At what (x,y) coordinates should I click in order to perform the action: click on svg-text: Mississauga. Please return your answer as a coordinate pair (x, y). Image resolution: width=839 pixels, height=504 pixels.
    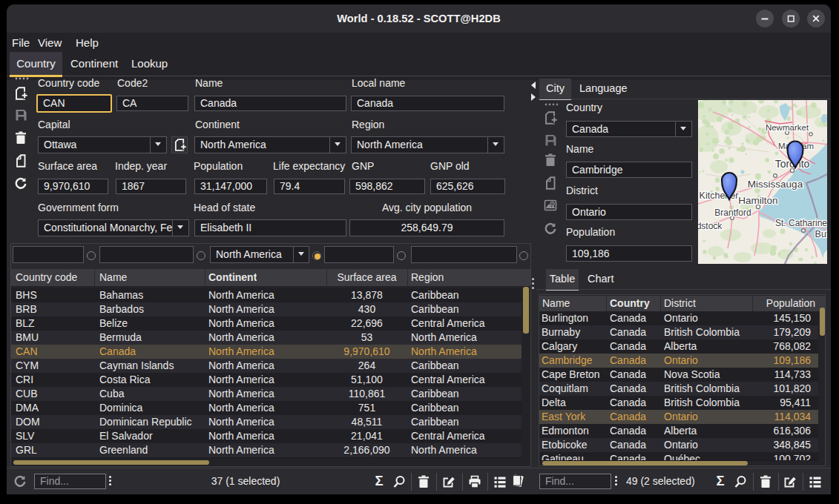
    Looking at the image, I should click on (776, 184).